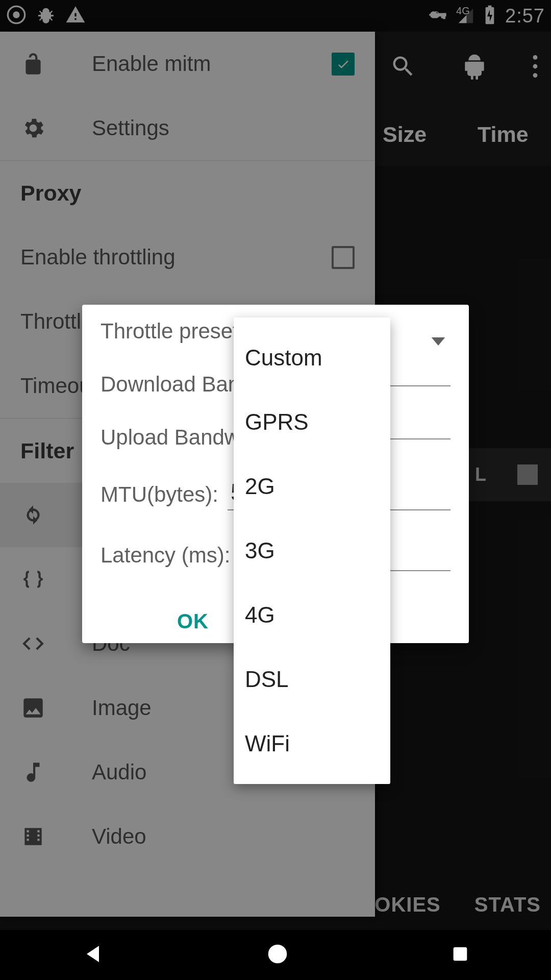 The image size is (551, 980). Describe the element at coordinates (312, 551) in the screenshot. I see `throttle-preset-dropdown: Custom GPRS 2G 3G 4G DSL WiFi` at that location.